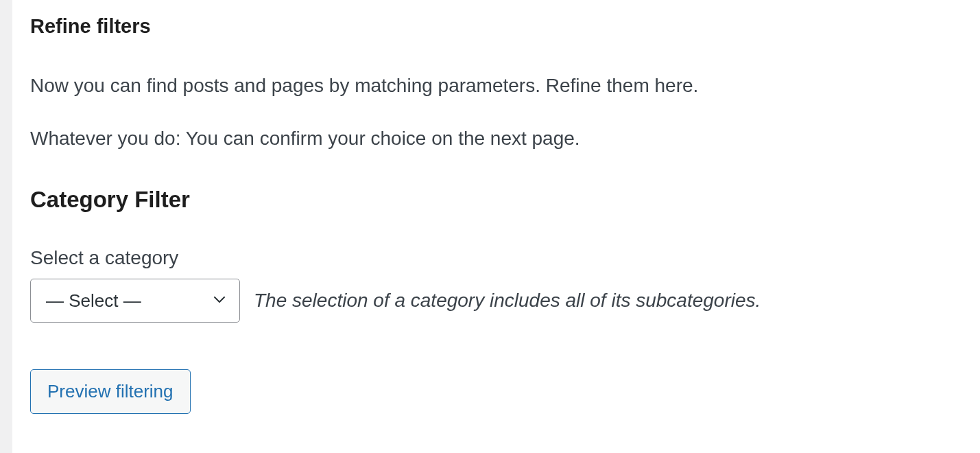 Image resolution: width=980 pixels, height=453 pixels. What do you see at coordinates (505, 139) in the screenshot?
I see `refine-description-2: Whatever you do: You can confirm your ch…` at bounding box center [505, 139].